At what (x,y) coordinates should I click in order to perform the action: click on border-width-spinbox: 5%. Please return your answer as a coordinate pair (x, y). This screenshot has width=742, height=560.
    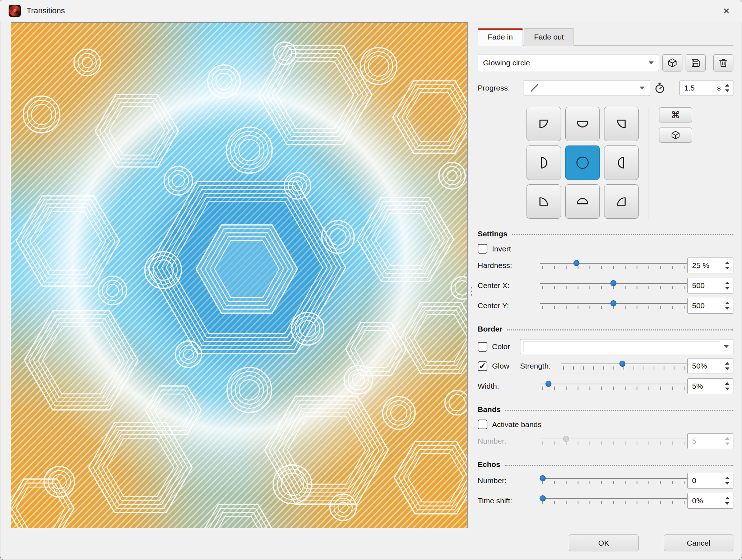
    Looking at the image, I should click on (710, 386).